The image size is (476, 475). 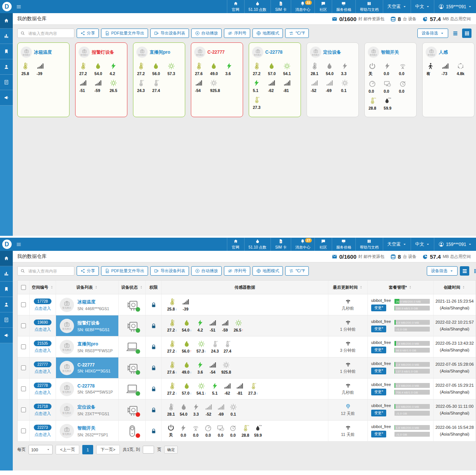 I want to click on space-id-badge: 21535, so click(x=43, y=343).